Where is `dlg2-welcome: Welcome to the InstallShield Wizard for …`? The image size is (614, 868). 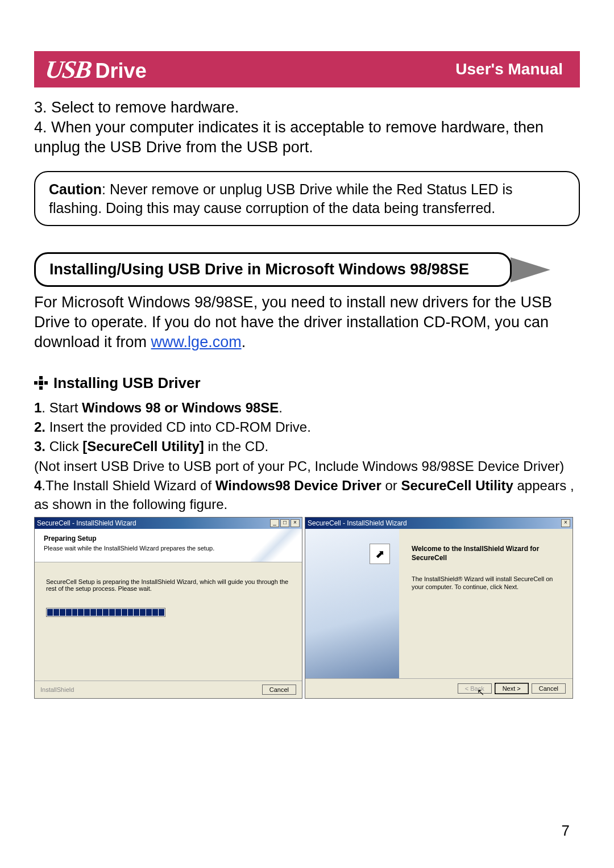
dlg2-welcome: Welcome to the InstallShield Wizard for … is located at coordinates (486, 553).